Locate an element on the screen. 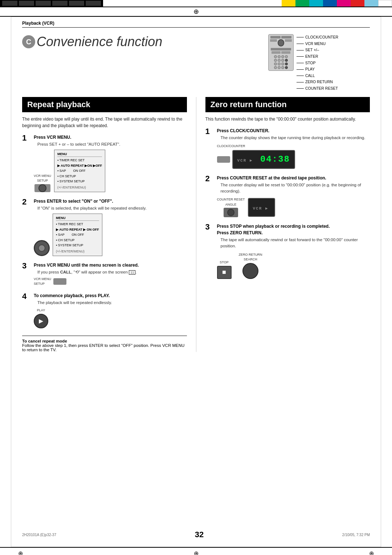 This screenshot has height=555, width=392. remote-circle-zero-return is located at coordinates (286, 64).